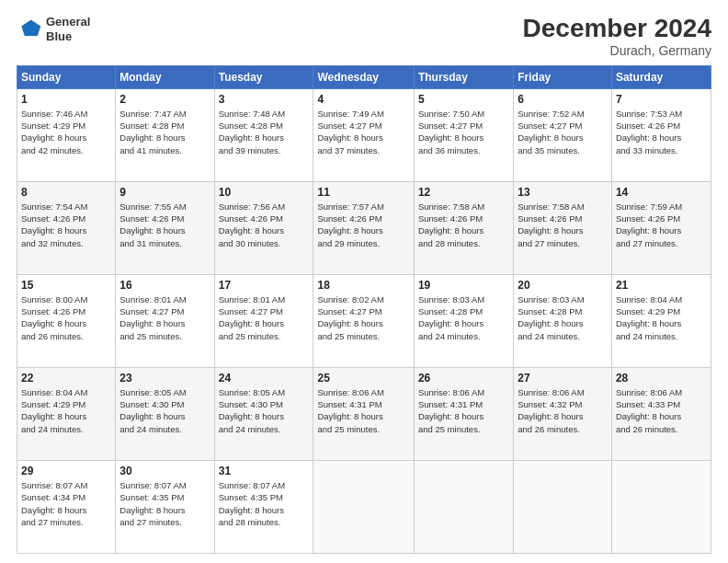 Image resolution: width=728 pixels, height=563 pixels. I want to click on day-number: 13, so click(563, 192).